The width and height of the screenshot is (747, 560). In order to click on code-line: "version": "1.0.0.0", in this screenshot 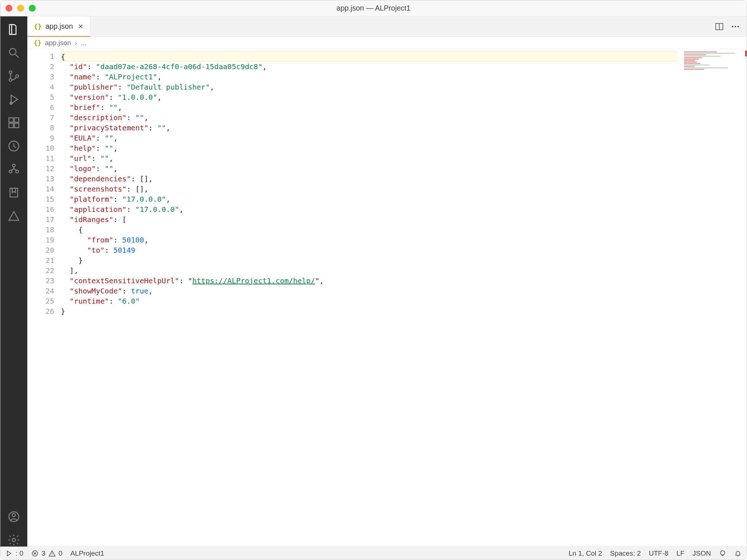, I will do `click(404, 97)`.